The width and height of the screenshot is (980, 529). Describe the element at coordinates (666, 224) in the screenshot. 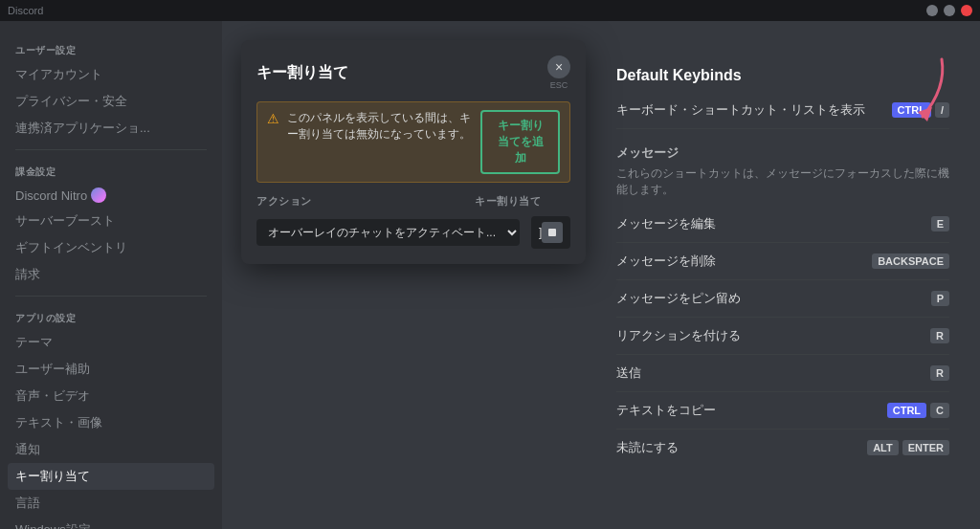

I see `edit-action: メッセージを編集` at that location.